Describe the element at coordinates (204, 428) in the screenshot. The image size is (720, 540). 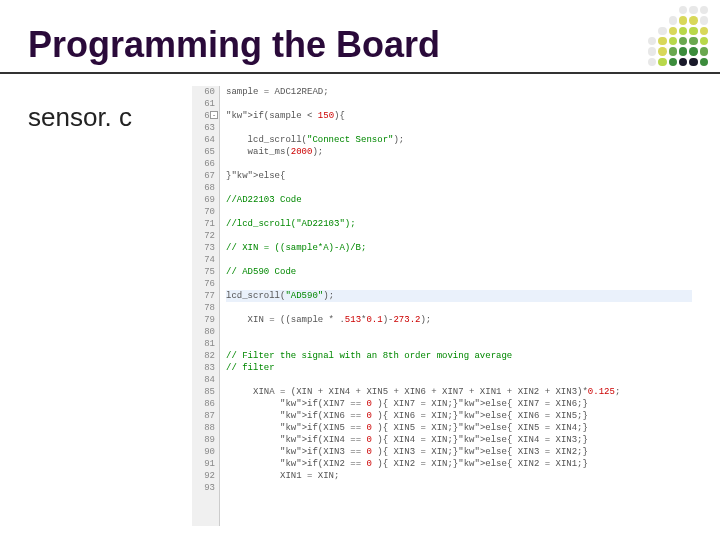
I see `line-number: 88` at that location.